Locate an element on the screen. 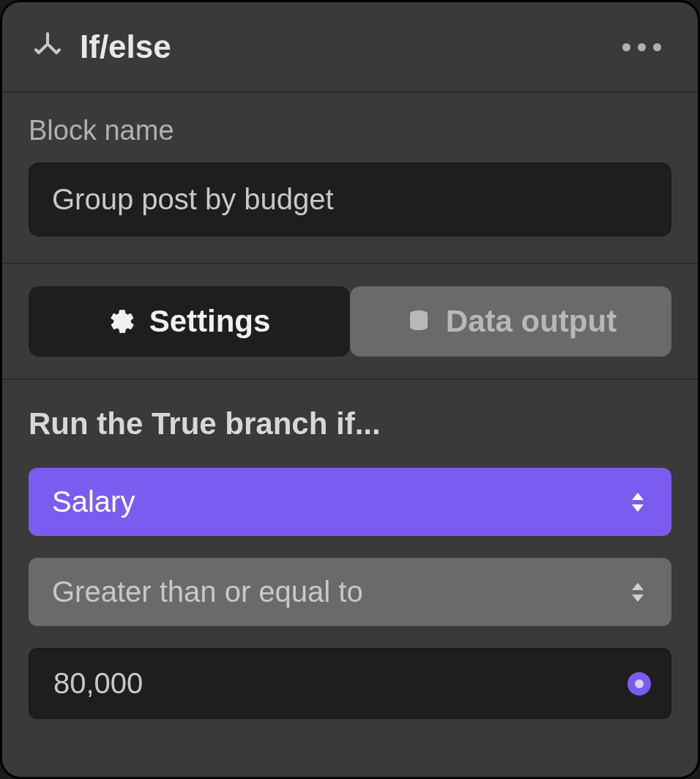 The image size is (700, 779). tab-settings-label: Settings is located at coordinates (210, 321).